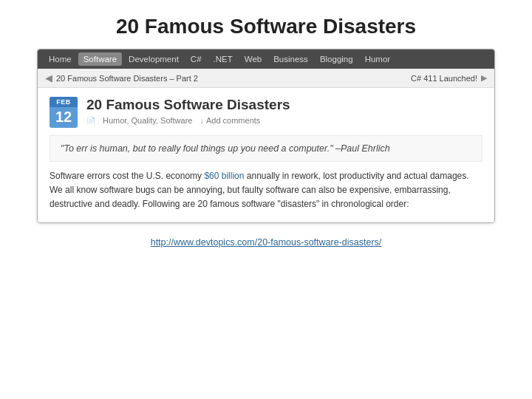 The height and width of the screenshot is (399, 532). What do you see at coordinates (444, 78) in the screenshot?
I see `breadcrumb-right-text: C# 411 Launched!` at bounding box center [444, 78].